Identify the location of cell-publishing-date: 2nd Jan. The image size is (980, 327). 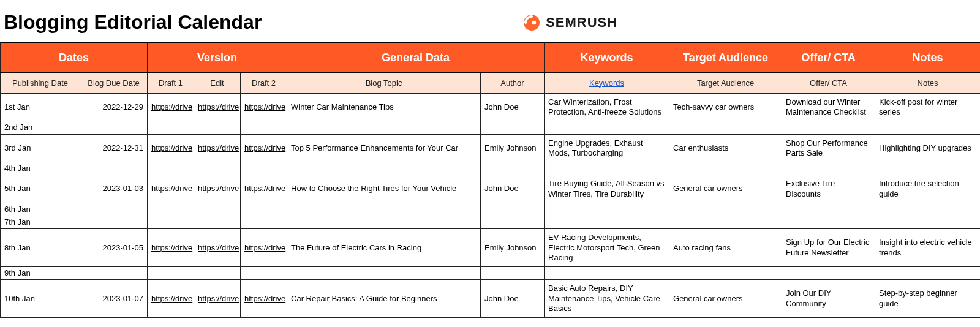
(40, 127).